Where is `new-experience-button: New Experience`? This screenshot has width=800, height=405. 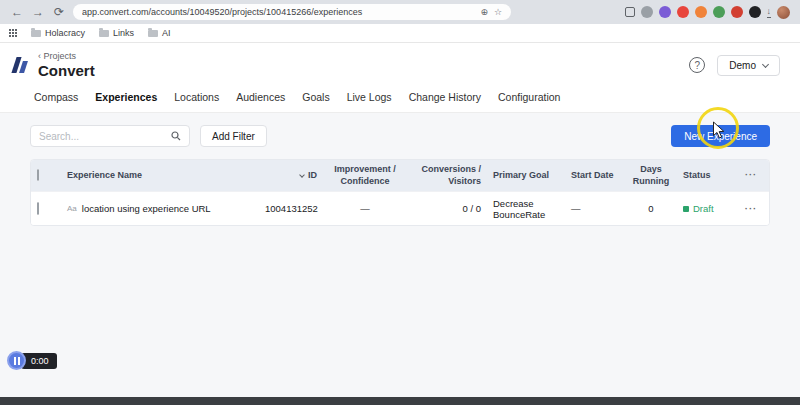
new-experience-button: New Experience is located at coordinates (720, 136).